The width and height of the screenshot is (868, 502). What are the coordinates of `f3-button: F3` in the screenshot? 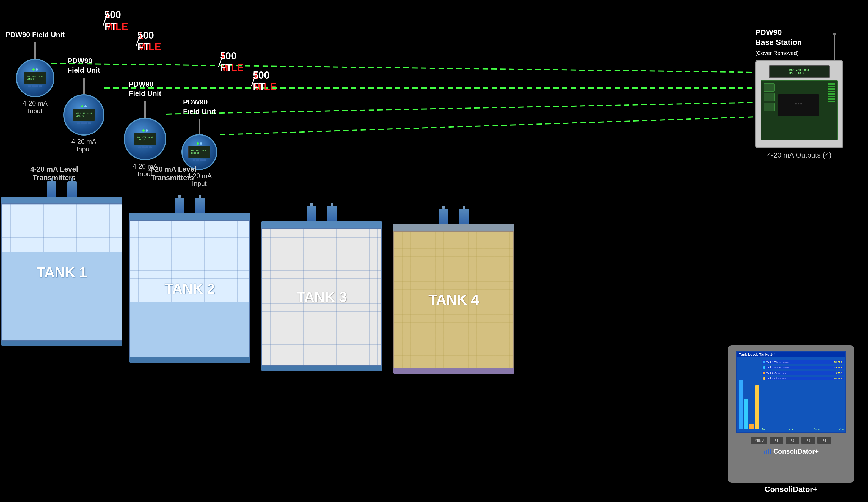 It's located at (808, 440).